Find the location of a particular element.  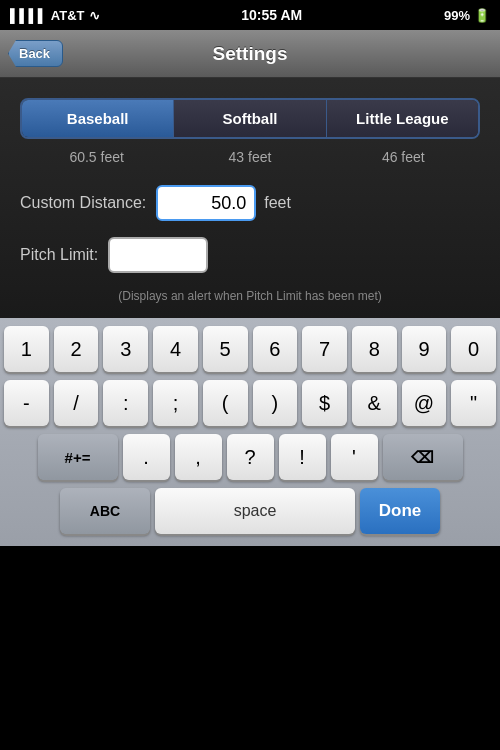

key-comma: , is located at coordinates (198, 457).